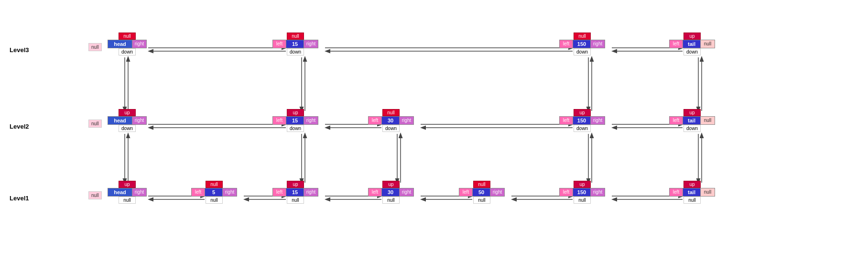  Describe the element at coordinates (692, 52) in the screenshot. I see `l3-tail-bottom: down` at that location.